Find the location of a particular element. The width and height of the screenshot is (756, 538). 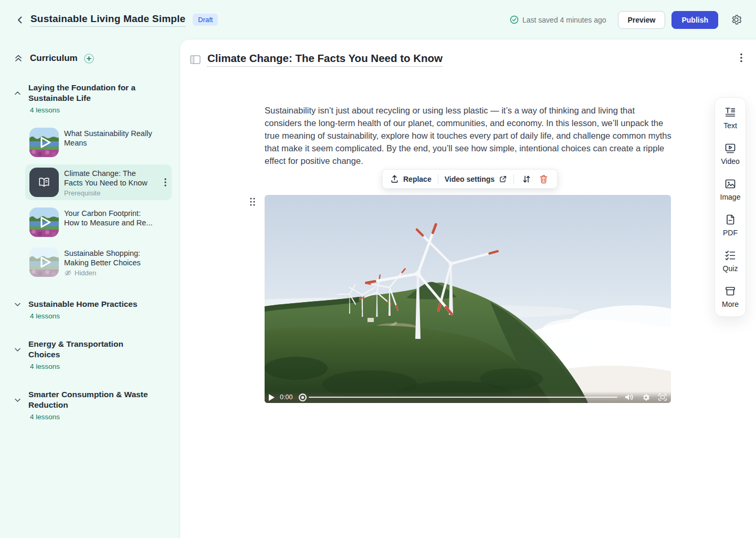

lesson-options-button is located at coordinates (741, 58).